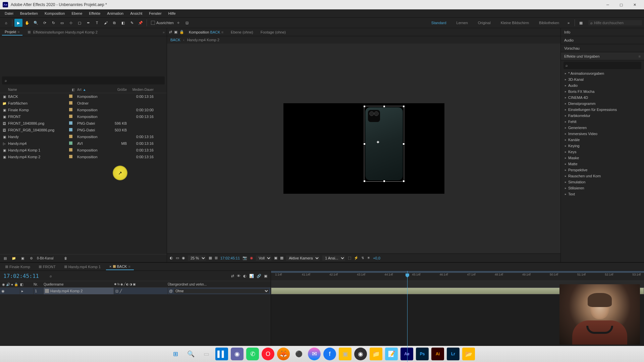 This screenshot has height=362, width=644. Describe the element at coordinates (602, 170) in the screenshot. I see `effects-category: ▸Perspektive` at that location.